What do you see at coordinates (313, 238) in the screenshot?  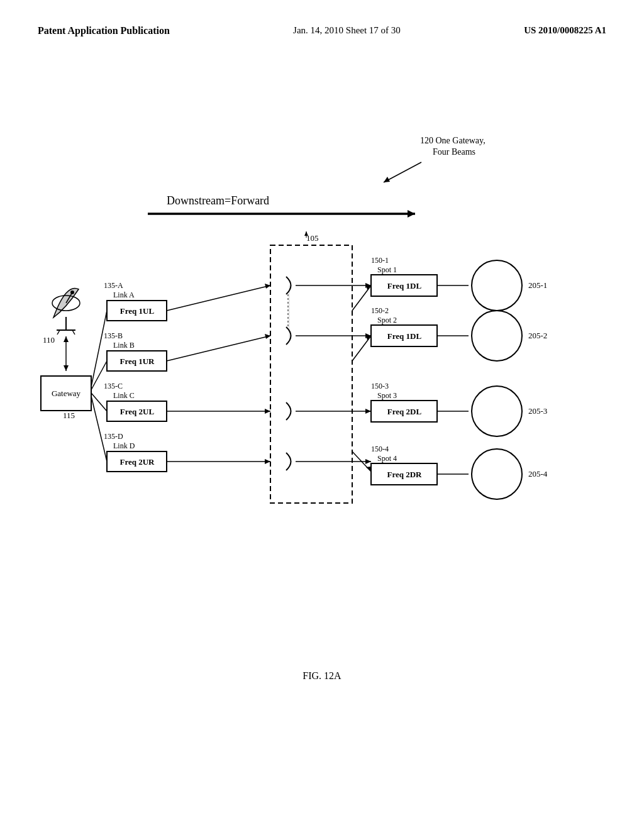 I see `svg-text: 105` at bounding box center [313, 238].